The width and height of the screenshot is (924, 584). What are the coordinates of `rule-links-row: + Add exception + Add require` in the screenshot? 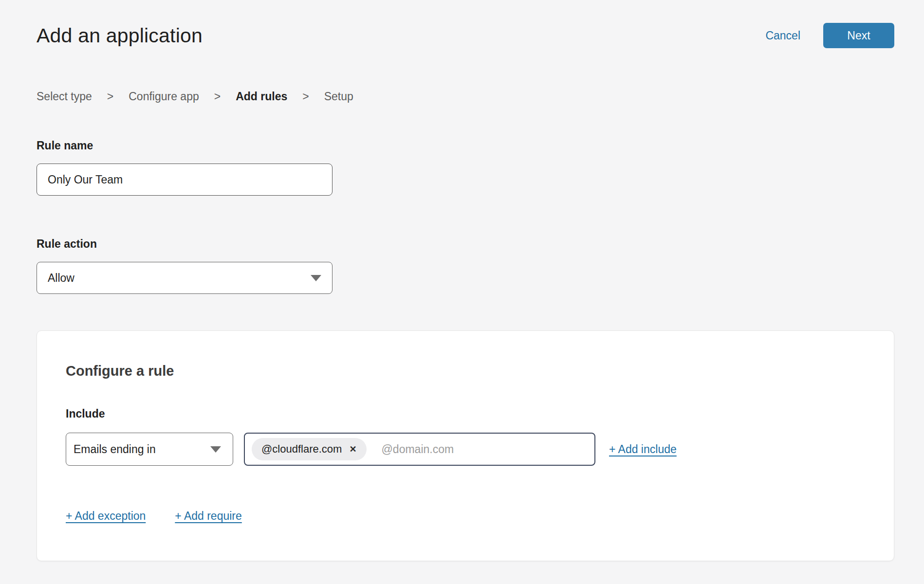 It's located at (480, 516).